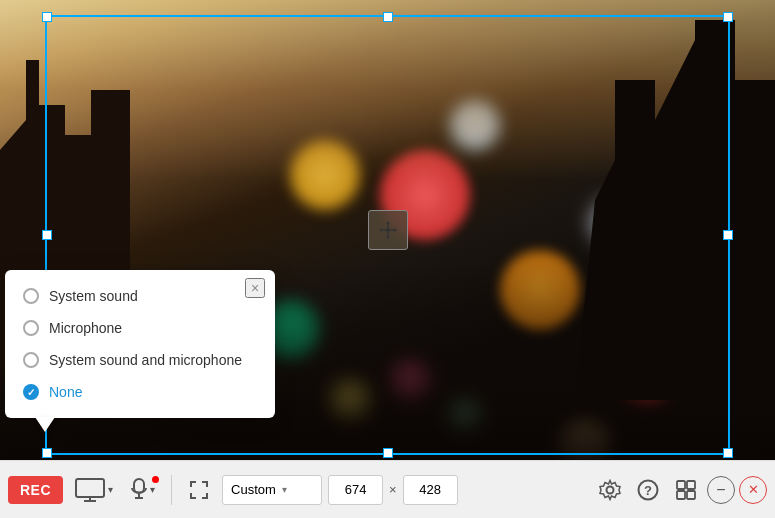 The image size is (775, 518). I want to click on height-input, so click(430, 490).